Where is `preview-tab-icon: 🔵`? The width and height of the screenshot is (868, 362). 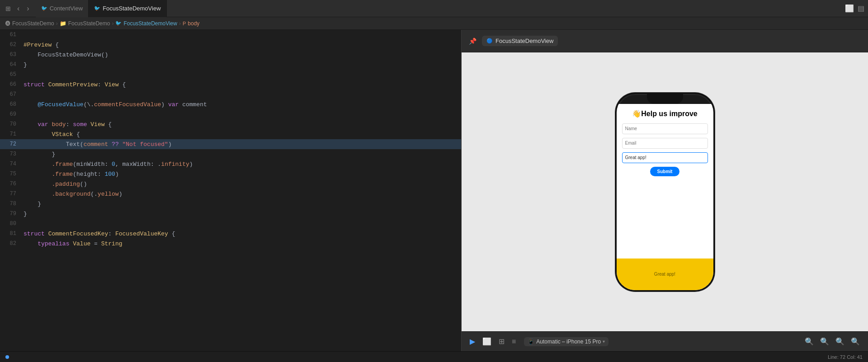 preview-tab-icon: 🔵 is located at coordinates (490, 41).